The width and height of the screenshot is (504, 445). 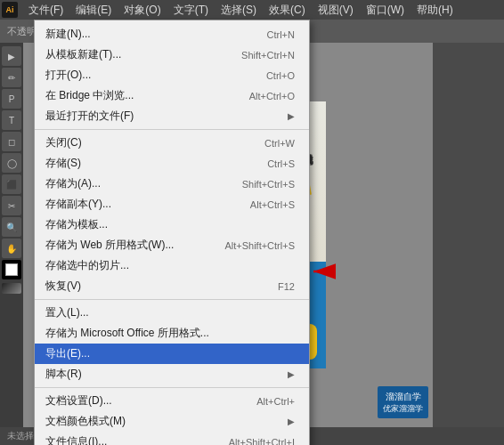 What do you see at coordinates (12, 206) in the screenshot?
I see `tool-scissors: ✂` at bounding box center [12, 206].